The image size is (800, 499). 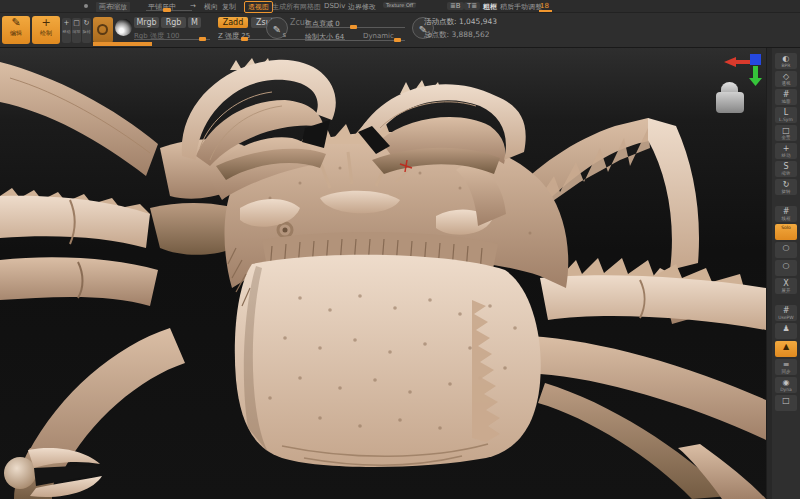 What do you see at coordinates (745, 68) in the screenshot?
I see `axis-gizmo` at bounding box center [745, 68].